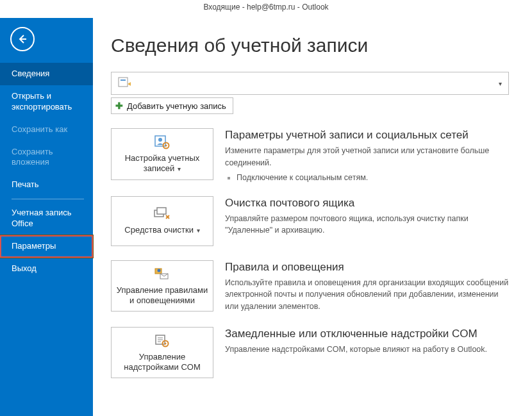  Describe the element at coordinates (162, 363) in the screenshot. I see `button-label: Управление надстройками COM` at that location.